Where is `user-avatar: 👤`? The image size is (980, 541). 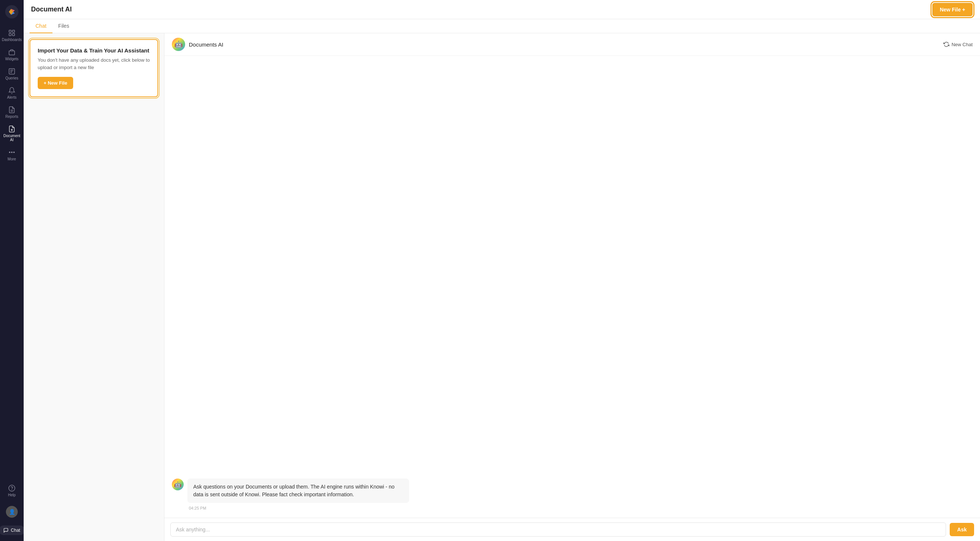 user-avatar: 👤 is located at coordinates (12, 512).